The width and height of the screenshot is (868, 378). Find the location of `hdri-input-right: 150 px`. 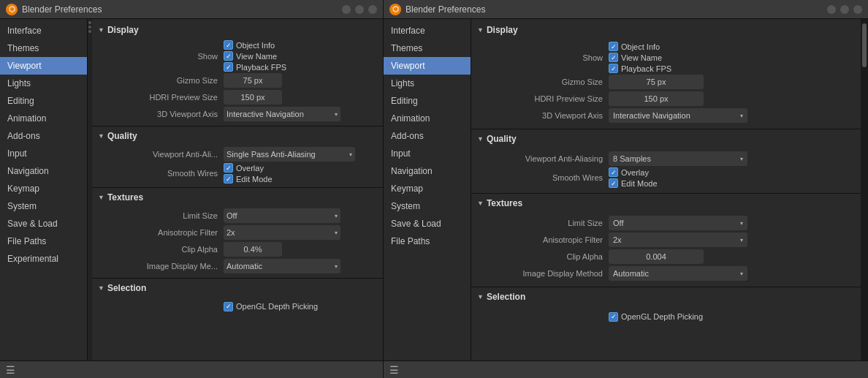

hdri-input-right: 150 px is located at coordinates (656, 99).